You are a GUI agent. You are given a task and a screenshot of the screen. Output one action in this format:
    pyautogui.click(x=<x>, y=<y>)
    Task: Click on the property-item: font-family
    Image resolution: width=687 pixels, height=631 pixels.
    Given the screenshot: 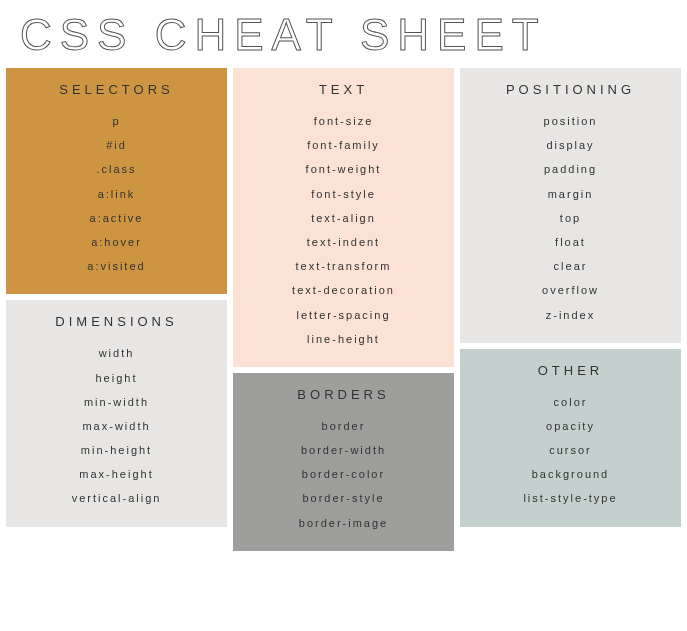 What is the action you would take?
    pyautogui.click(x=344, y=145)
    